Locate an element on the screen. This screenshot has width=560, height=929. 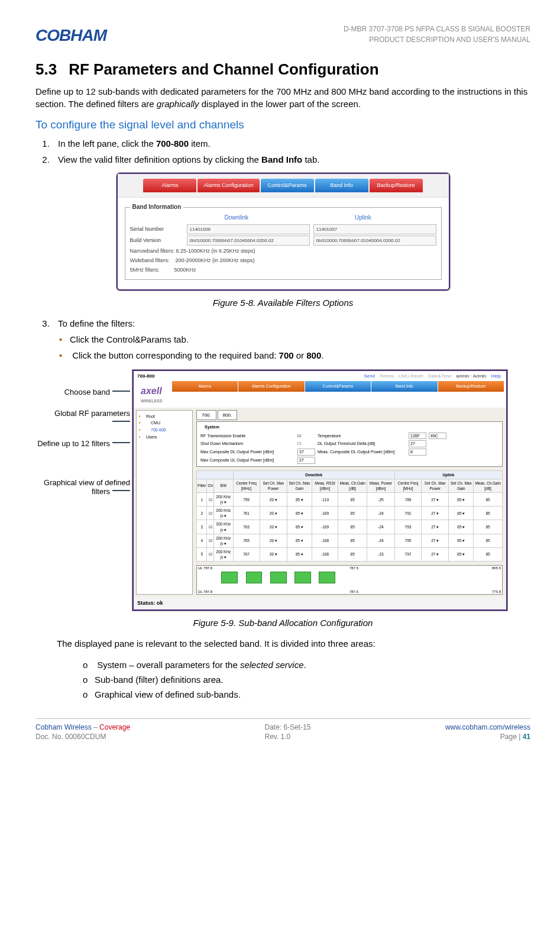
menu-send: Send is located at coordinates (369, 376).